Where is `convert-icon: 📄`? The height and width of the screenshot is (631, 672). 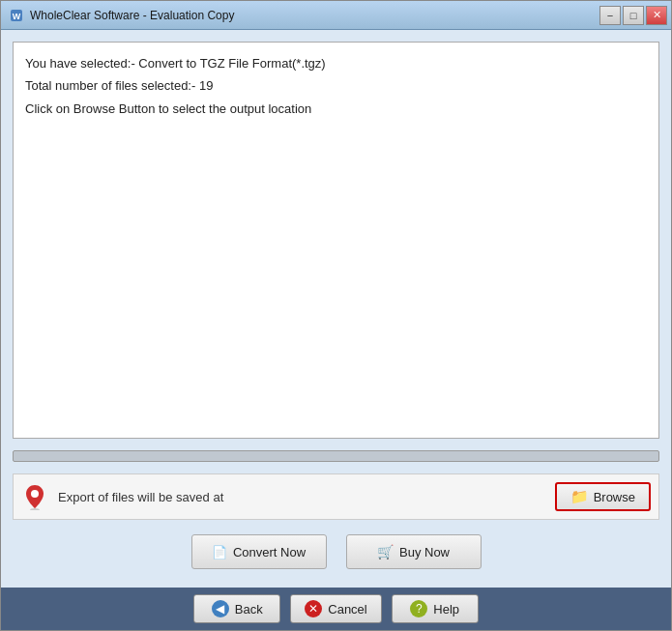 convert-icon: 📄 is located at coordinates (219, 553).